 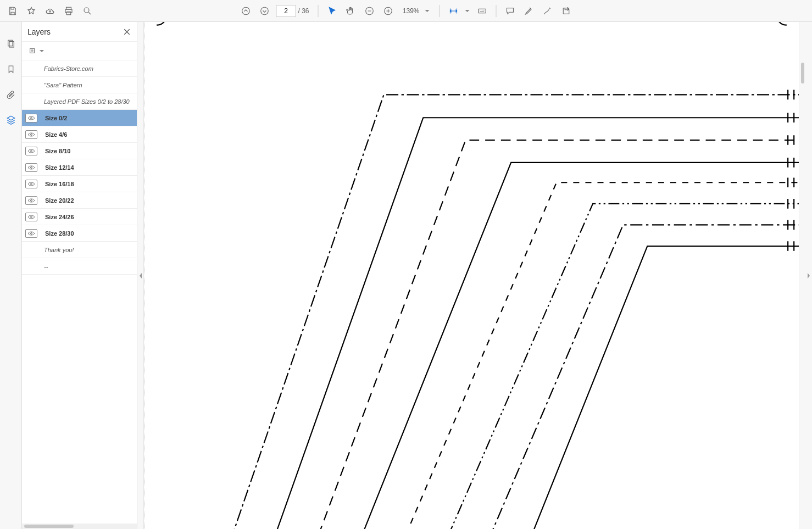 What do you see at coordinates (79, 217) in the screenshot?
I see `layer-size-row: Size 24/26` at bounding box center [79, 217].